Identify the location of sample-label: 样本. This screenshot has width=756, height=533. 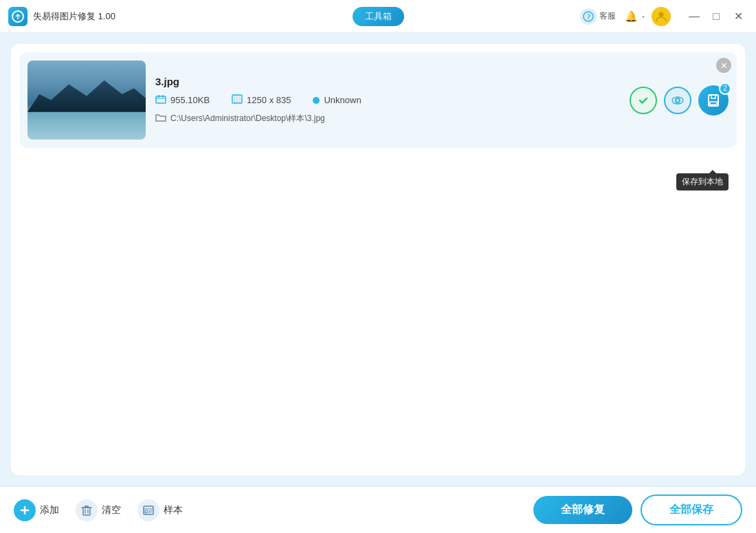
(173, 510).